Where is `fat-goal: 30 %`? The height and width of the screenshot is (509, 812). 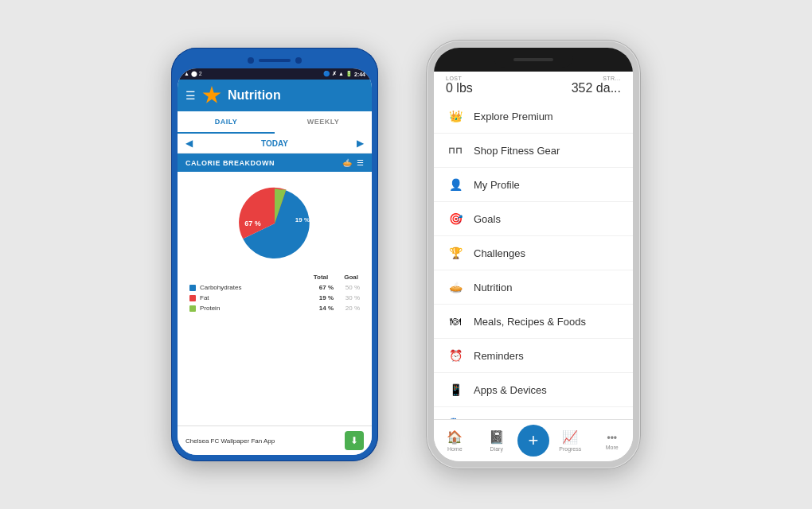 fat-goal: 30 % is located at coordinates (349, 297).